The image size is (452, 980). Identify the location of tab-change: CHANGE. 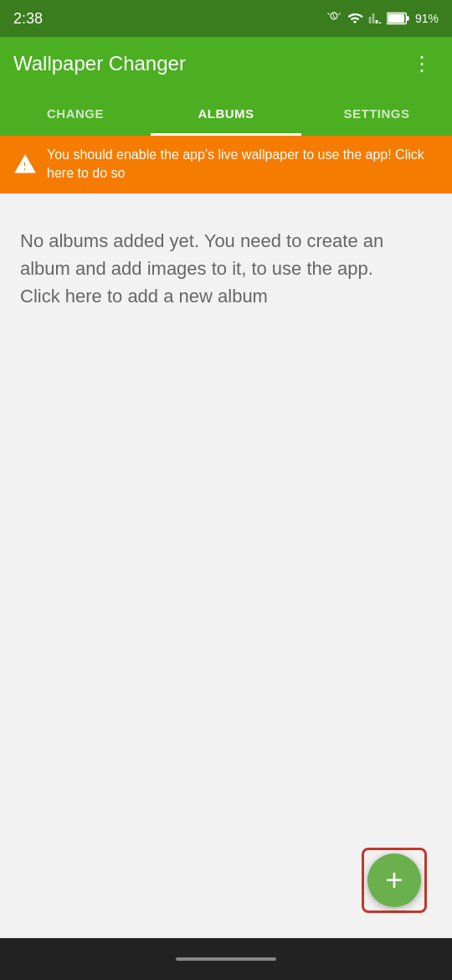
(75, 113).